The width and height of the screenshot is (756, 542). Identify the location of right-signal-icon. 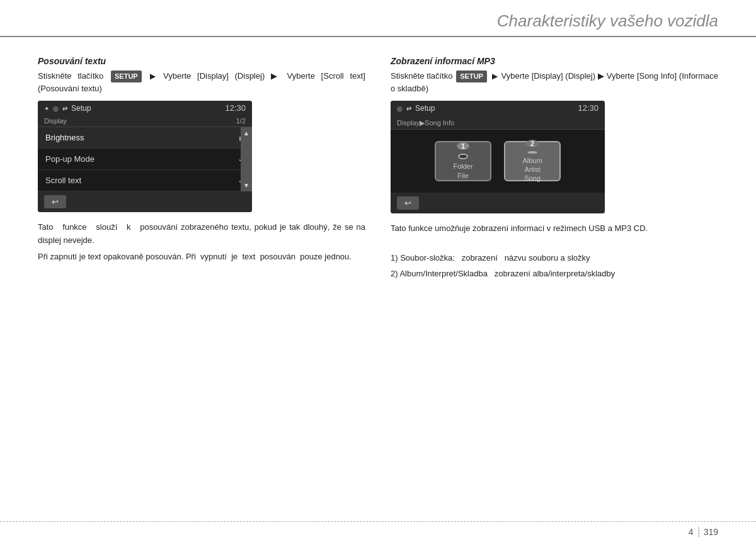
(399, 108).